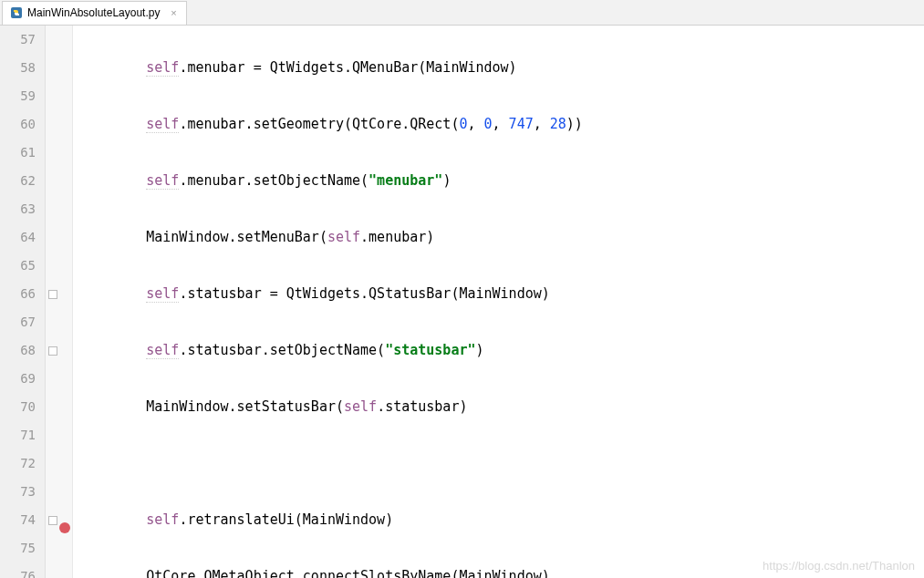 The image size is (924, 578). I want to click on line-number: 73, so click(18, 492).